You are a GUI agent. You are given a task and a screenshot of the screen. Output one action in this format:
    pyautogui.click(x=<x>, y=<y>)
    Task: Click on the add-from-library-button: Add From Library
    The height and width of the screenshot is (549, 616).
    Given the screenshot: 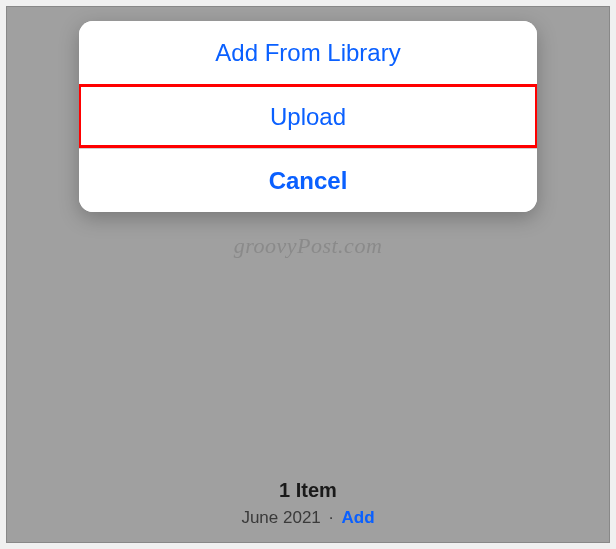 What is the action you would take?
    pyautogui.click(x=308, y=52)
    